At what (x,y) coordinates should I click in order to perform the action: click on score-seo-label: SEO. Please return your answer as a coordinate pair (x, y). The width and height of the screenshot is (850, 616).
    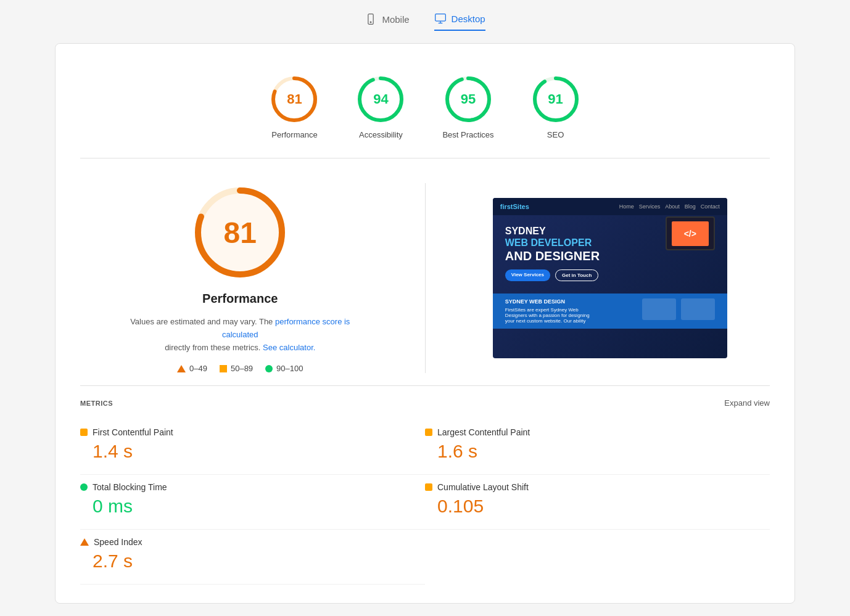
    Looking at the image, I should click on (555, 134).